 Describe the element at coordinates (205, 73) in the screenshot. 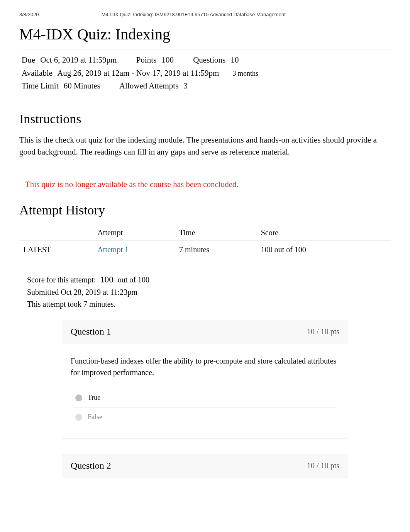

I see `quiz-meta: Due Oct 6, 2019 at 11:59pm Points 100 Qu…` at that location.